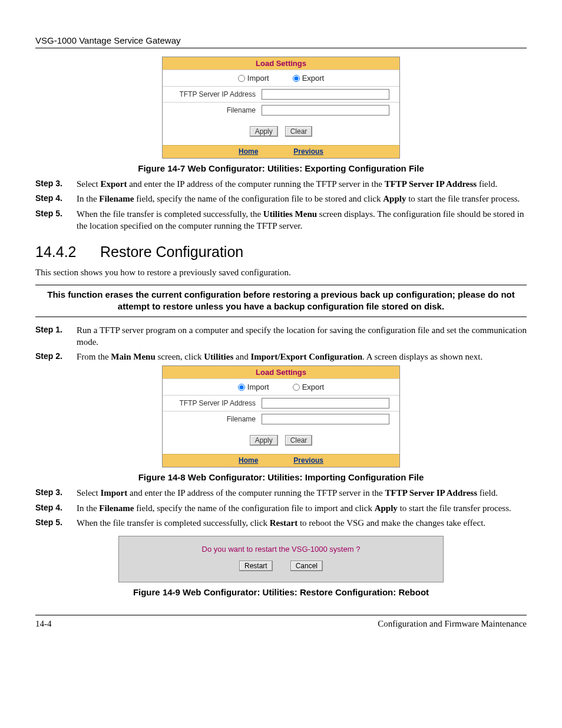 Image resolution: width=562 pixels, height=728 pixels. I want to click on step-label: Step 2., so click(56, 357).